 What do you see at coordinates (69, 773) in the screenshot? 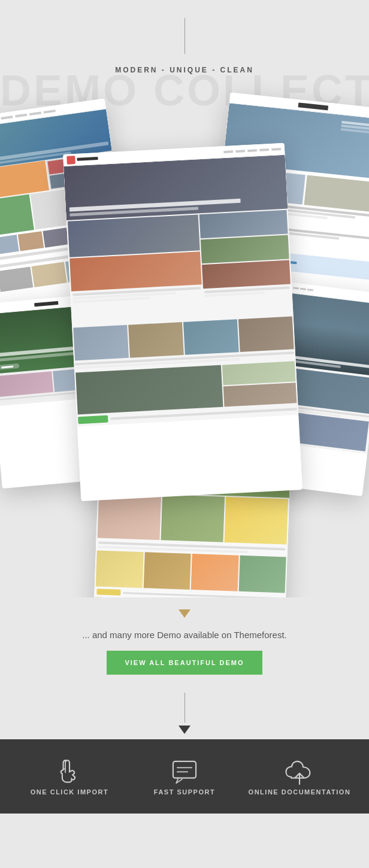
I see `hand-pointer-icon` at bounding box center [69, 773].